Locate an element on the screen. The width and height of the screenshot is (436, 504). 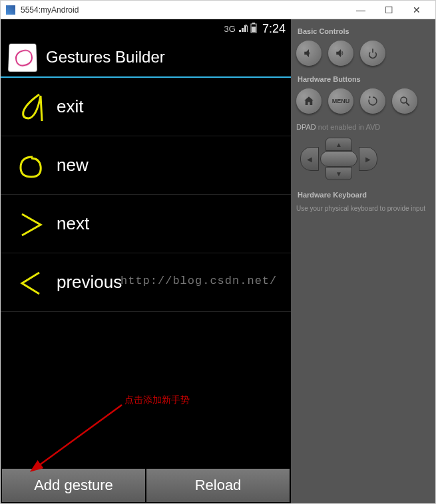
reload-button: Reload is located at coordinates (218, 485).